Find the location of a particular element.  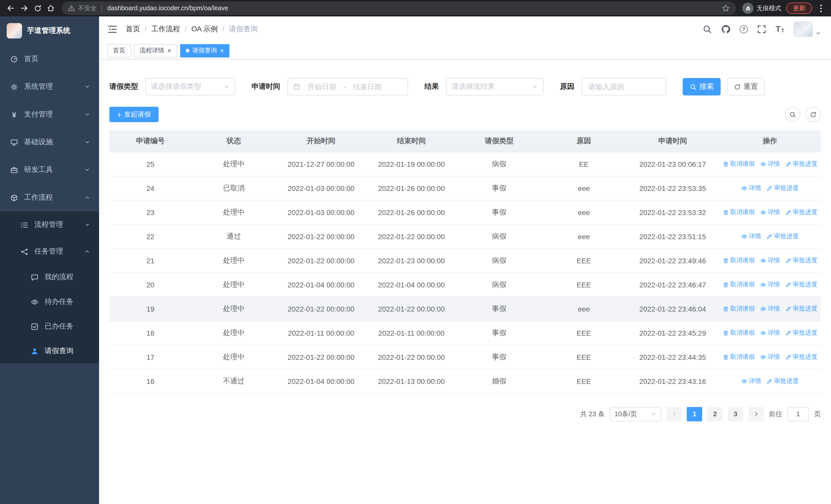

cell-leave-type: 事假 is located at coordinates (499, 309).